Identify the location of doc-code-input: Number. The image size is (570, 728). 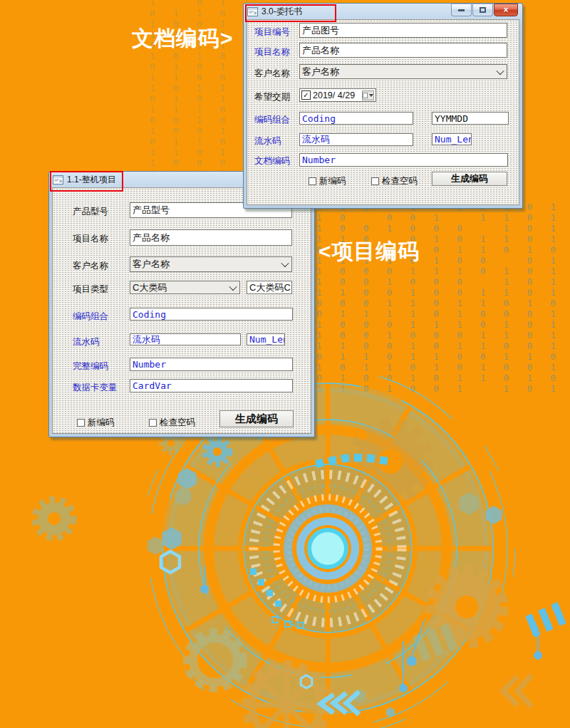
(403, 160).